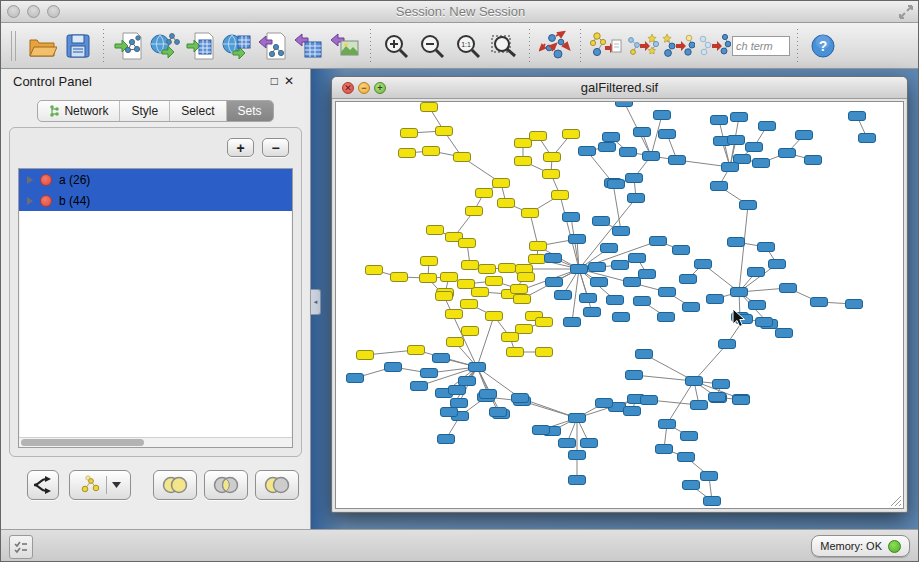  Describe the element at coordinates (156, 200) in the screenshot. I see `set-row-b: b (44)` at that location.